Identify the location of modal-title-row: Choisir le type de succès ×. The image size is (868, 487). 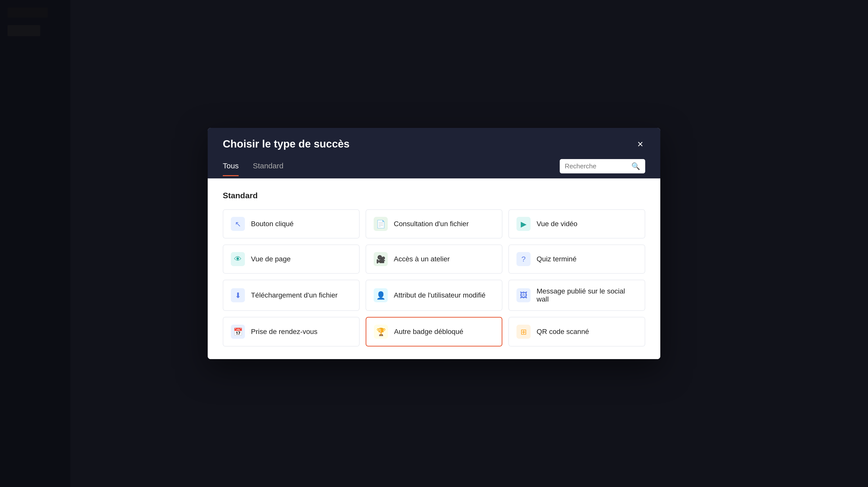
(434, 144).